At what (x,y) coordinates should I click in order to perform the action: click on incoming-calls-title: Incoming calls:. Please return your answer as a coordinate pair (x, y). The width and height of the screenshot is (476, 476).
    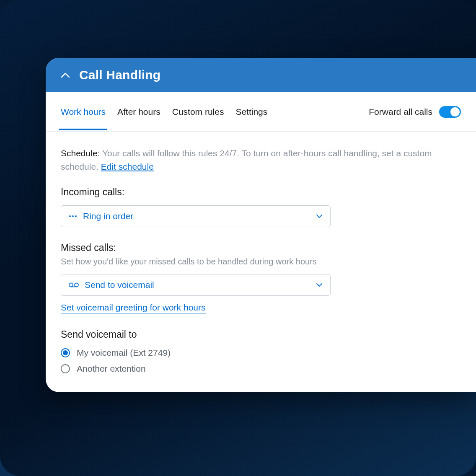
    Looking at the image, I should click on (261, 192).